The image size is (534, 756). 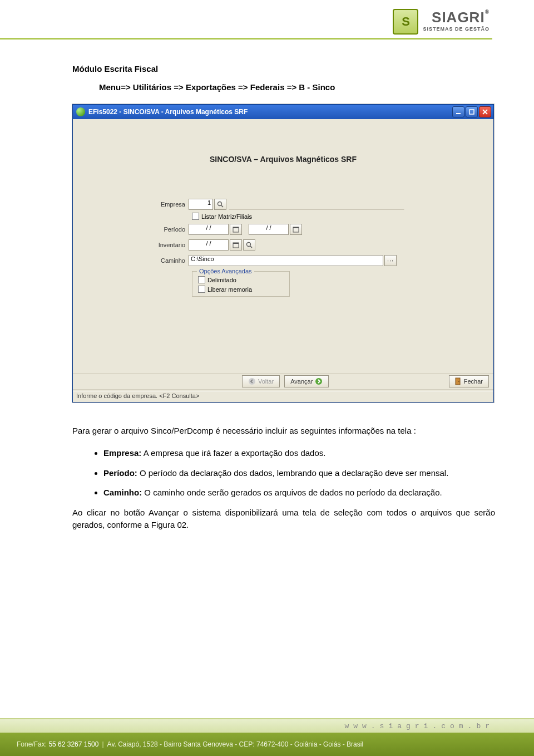 I want to click on window-titlebar: EFis5022 - SINCO/SVA - Arquivos Magnétic…, so click(x=283, y=112).